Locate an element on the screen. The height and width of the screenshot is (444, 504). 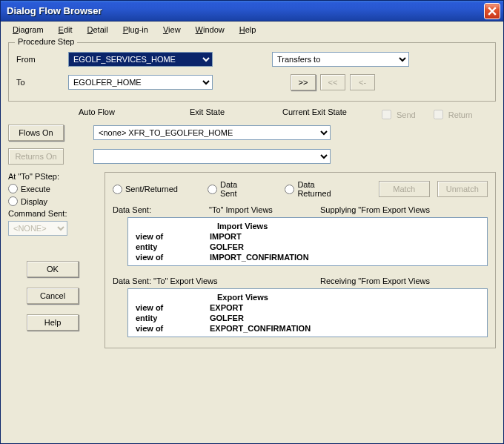
data-sent-text: Data Sent is located at coordinates (237, 189).